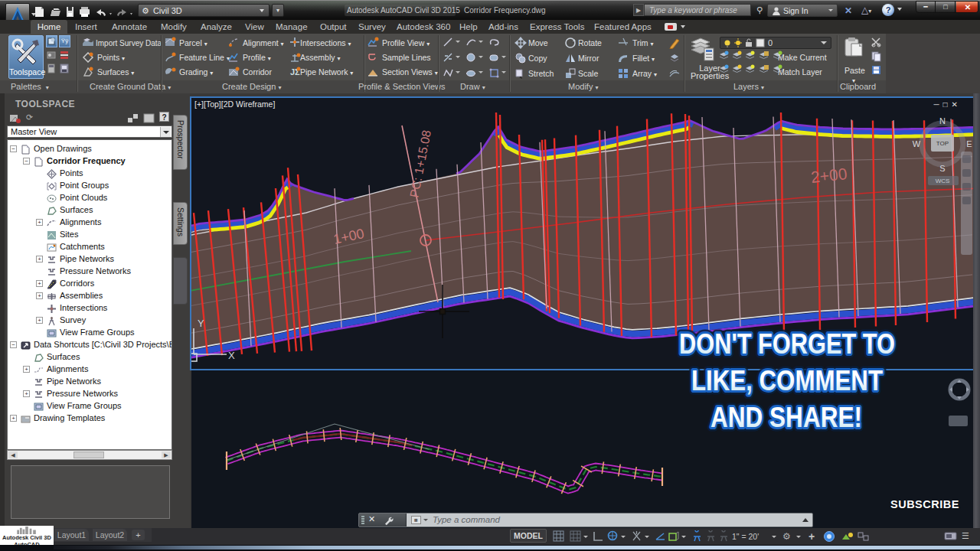 The height and width of the screenshot is (551, 980). Describe the element at coordinates (828, 175) in the screenshot. I see `svg-text: 2+00` at that location.